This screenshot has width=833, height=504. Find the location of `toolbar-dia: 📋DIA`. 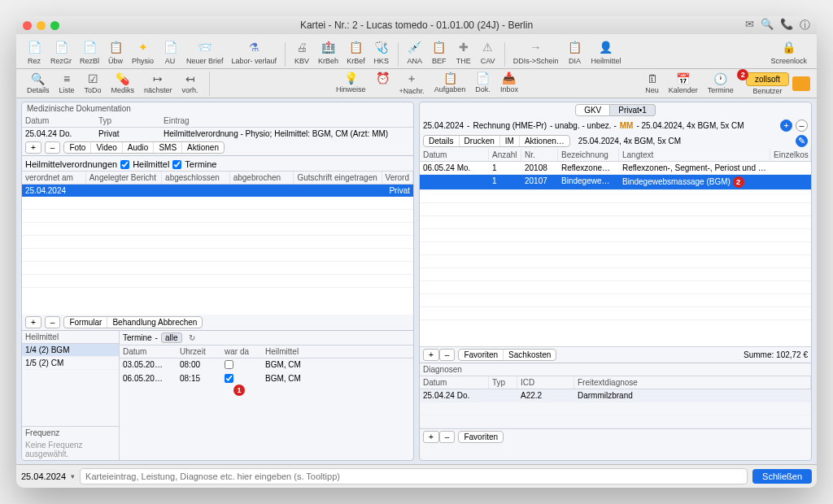

toolbar-dia: 📋DIA is located at coordinates (574, 52).